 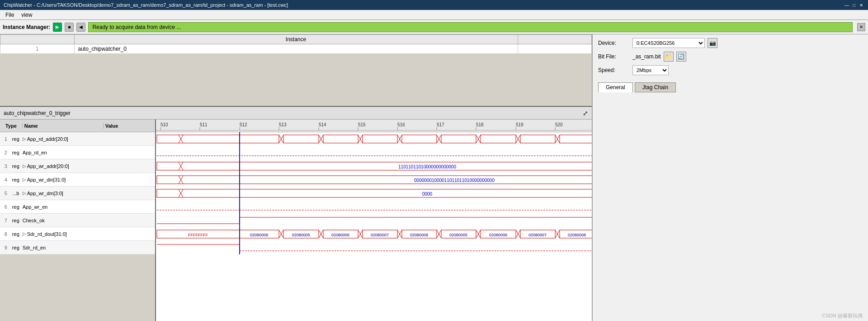 What do you see at coordinates (555, 49) in the screenshot?
I see `row-extra` at bounding box center [555, 49].